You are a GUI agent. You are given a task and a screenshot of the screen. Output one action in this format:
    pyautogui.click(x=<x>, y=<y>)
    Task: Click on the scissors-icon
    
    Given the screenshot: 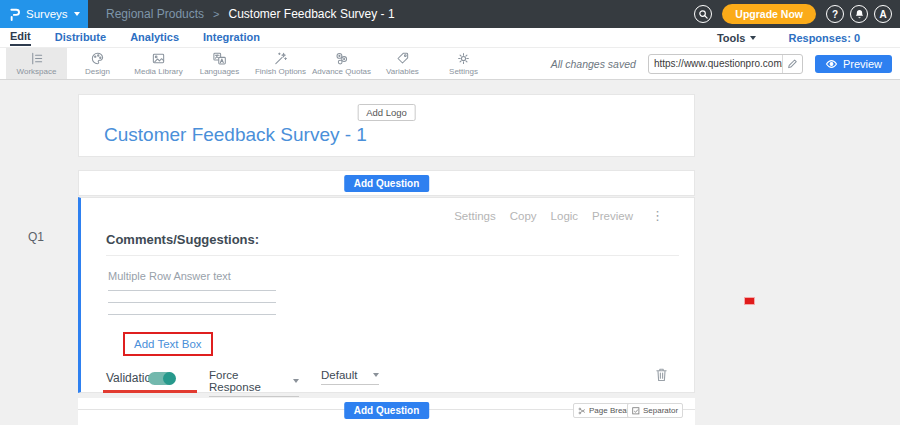 What is the action you would take?
    pyautogui.click(x=582, y=411)
    